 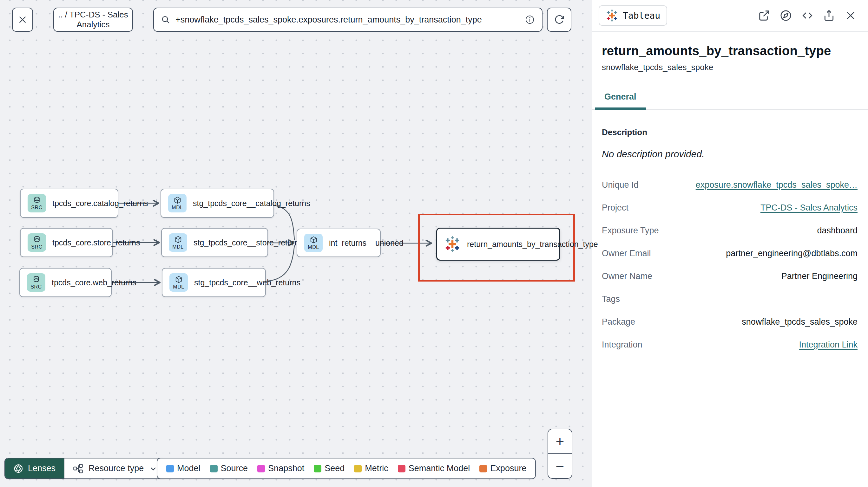 What do you see at coordinates (620, 101) in the screenshot?
I see `tab-general: General` at bounding box center [620, 101].